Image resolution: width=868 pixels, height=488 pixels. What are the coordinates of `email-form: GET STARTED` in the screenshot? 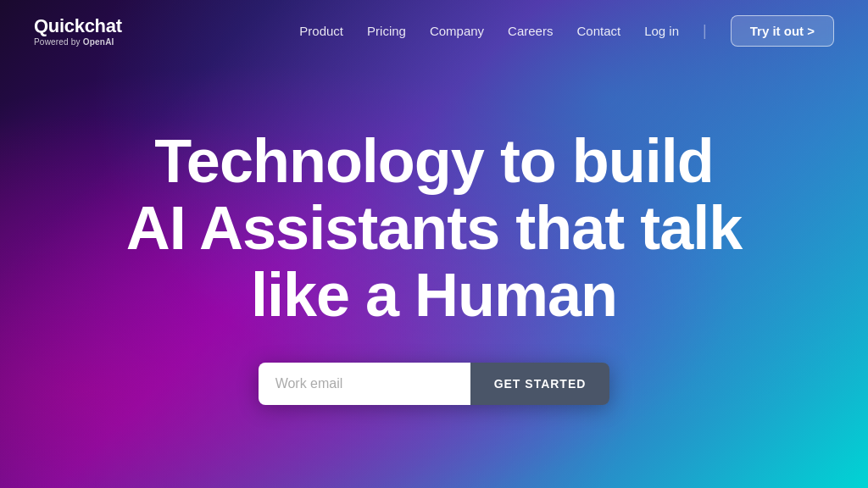 It's located at (434, 384).